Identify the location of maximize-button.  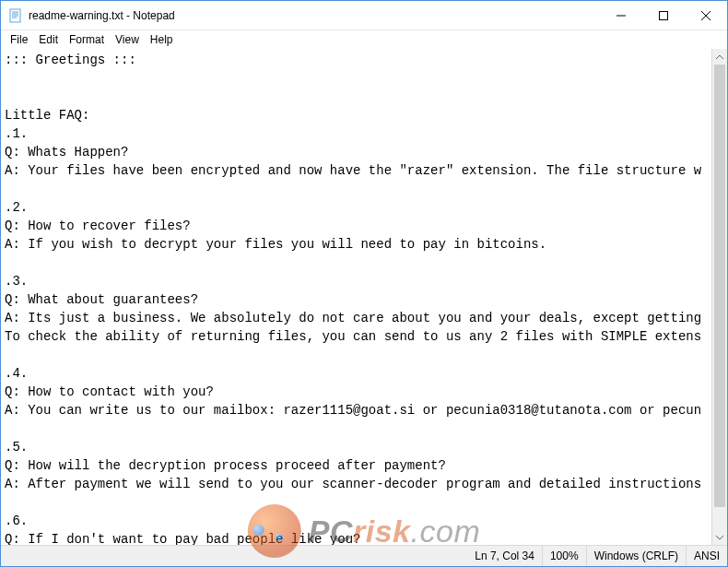
(663, 16).